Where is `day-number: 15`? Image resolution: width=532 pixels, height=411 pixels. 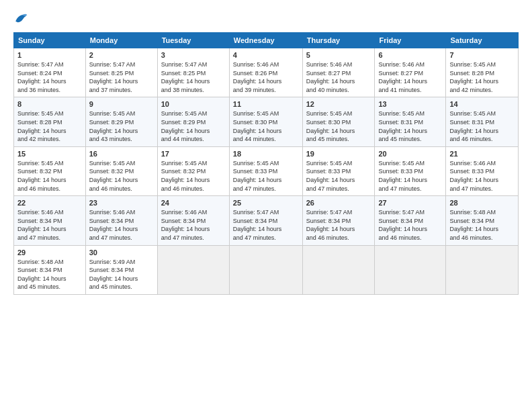 day-number: 15 is located at coordinates (50, 154).